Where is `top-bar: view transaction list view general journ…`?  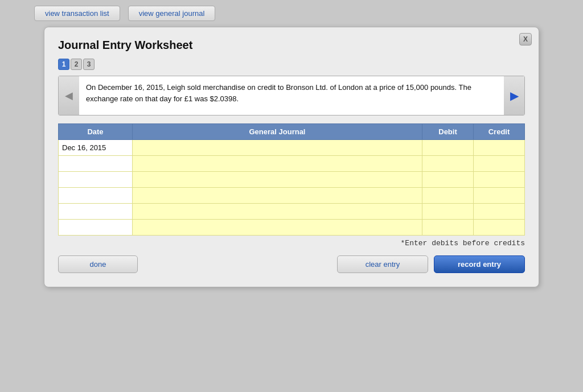
top-bar: view transaction list view general journ… is located at coordinates (292, 14).